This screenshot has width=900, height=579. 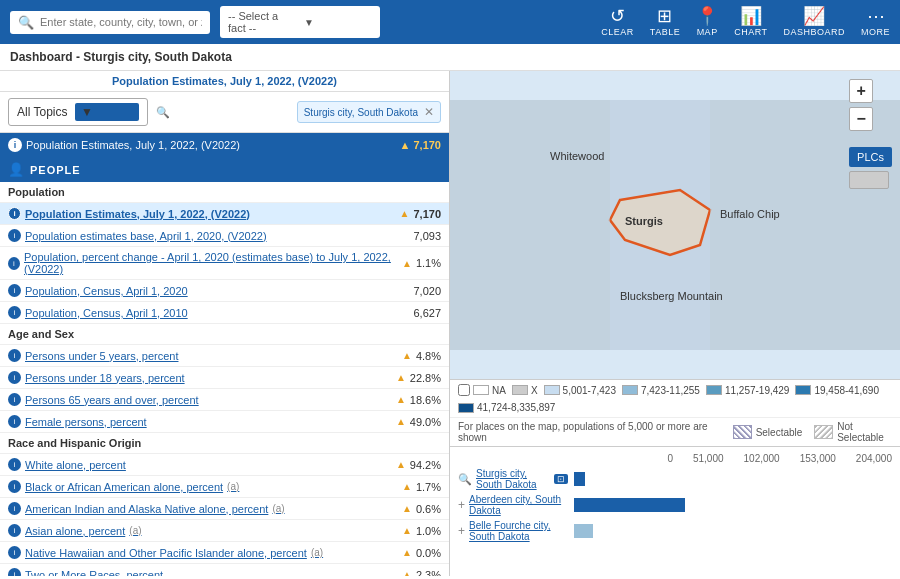 I want to click on clear-icon: ↺, so click(x=618, y=16).